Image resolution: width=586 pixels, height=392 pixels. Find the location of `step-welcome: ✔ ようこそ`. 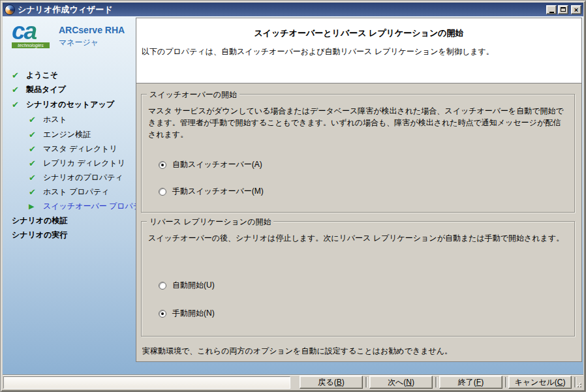

step-welcome: ✔ ようこそ is located at coordinates (35, 75).